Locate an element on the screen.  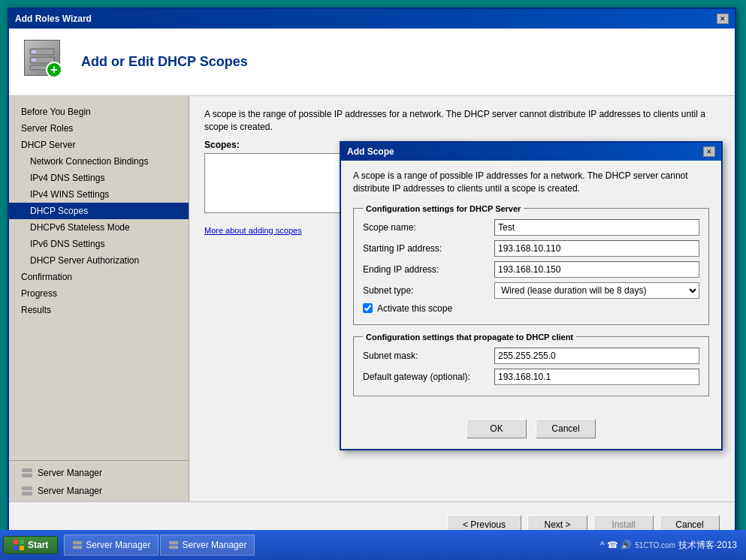
dialog-cancel-button: Cancel is located at coordinates (566, 429).